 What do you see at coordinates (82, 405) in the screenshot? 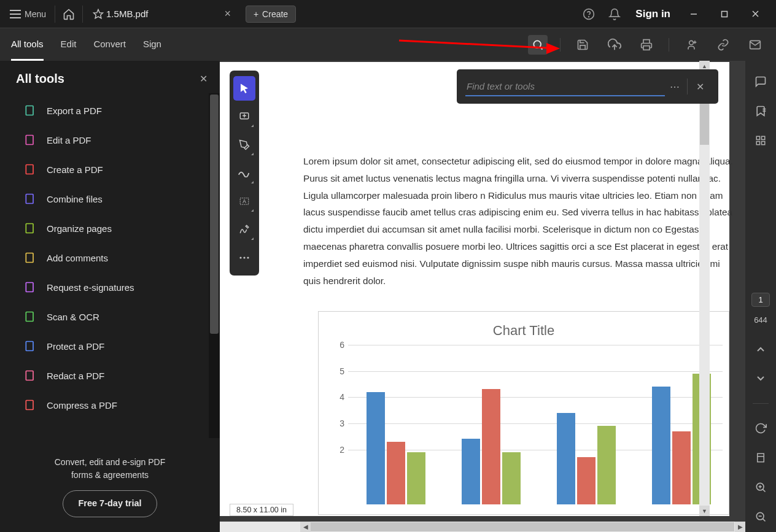
I see `sidebar-item-label: Compress a PDF` at bounding box center [82, 405].